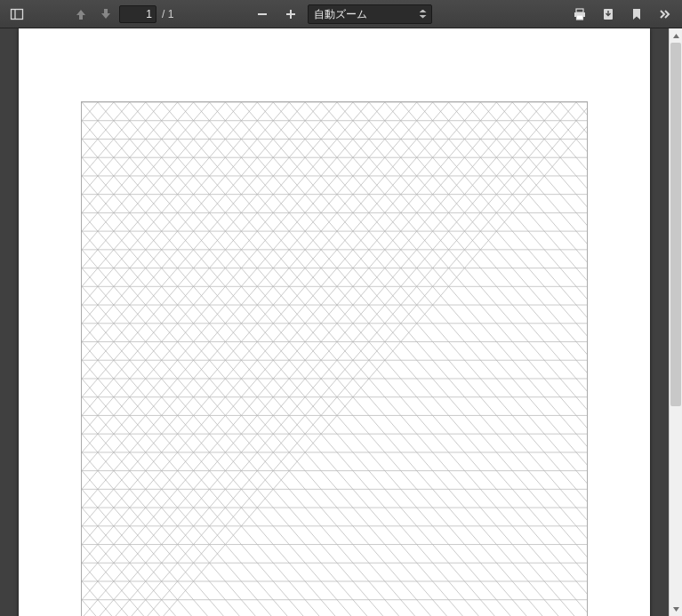 This screenshot has height=616, width=682. What do you see at coordinates (676, 322) in the screenshot?
I see `vertical-scrollbar` at bounding box center [676, 322].